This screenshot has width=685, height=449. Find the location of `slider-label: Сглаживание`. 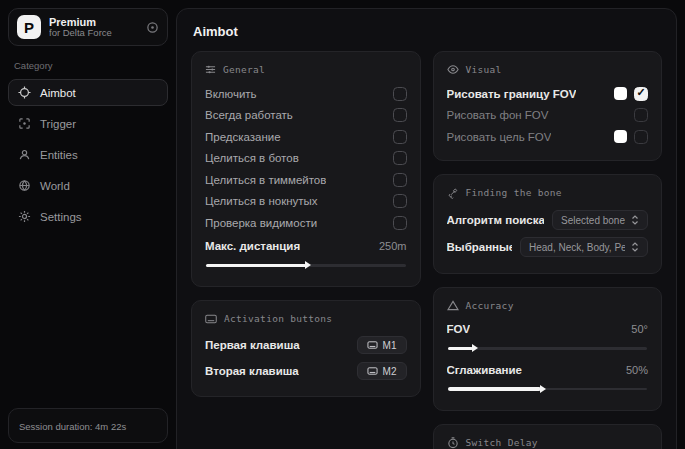

slider-label: Сглаживание is located at coordinates (484, 370).